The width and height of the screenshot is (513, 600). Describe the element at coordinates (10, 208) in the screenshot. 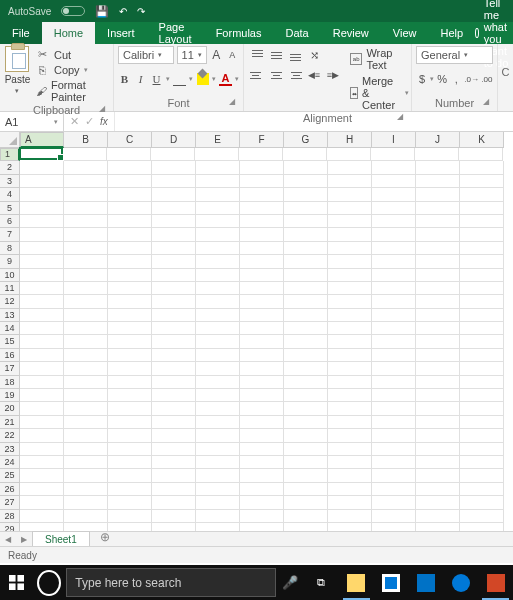

I see `row-header-5: 5` at that location.